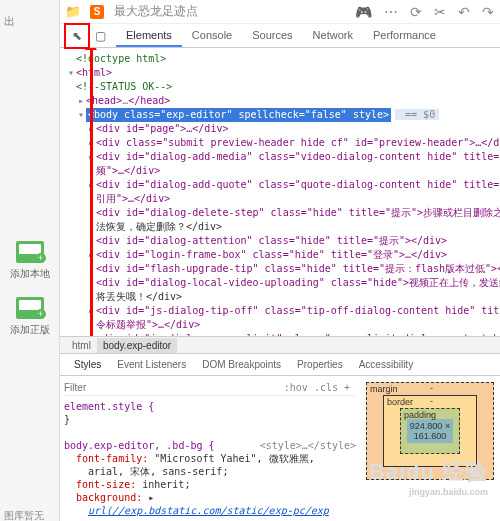 This screenshot has width=500, height=521. I want to click on devtools-tabs: Elements Console Sources Network Perform…, so click(281, 36).